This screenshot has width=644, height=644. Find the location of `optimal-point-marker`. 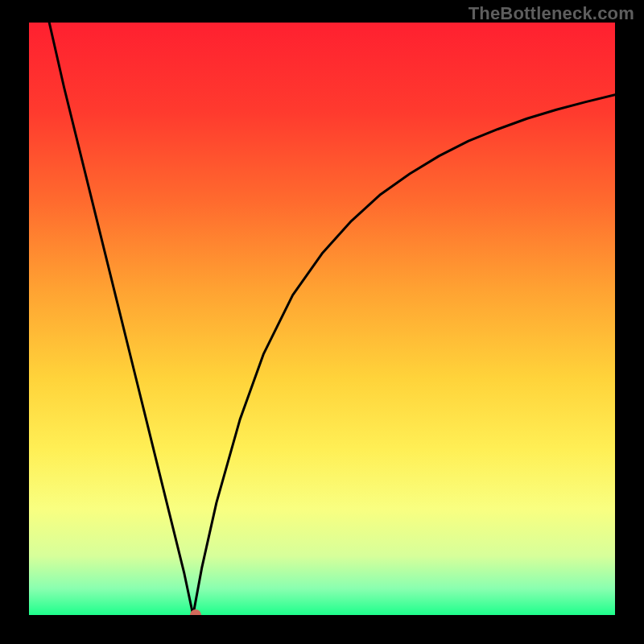

optimal-point-marker is located at coordinates (196, 612).